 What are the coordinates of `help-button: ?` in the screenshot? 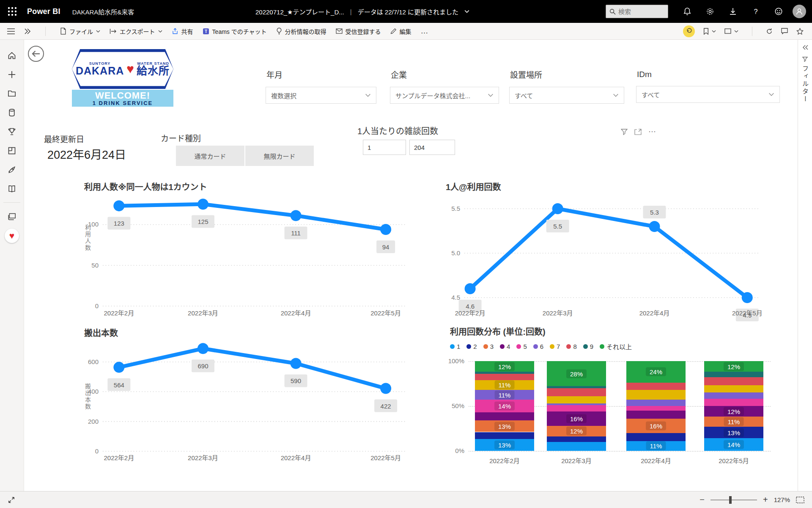 It's located at (756, 11).